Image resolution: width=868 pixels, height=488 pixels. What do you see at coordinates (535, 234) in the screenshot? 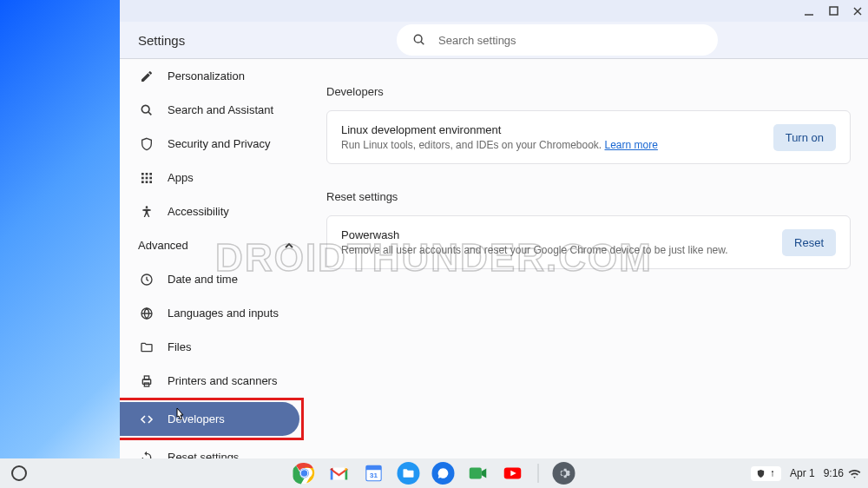
I see `card-title: Powerwash` at bounding box center [535, 234].